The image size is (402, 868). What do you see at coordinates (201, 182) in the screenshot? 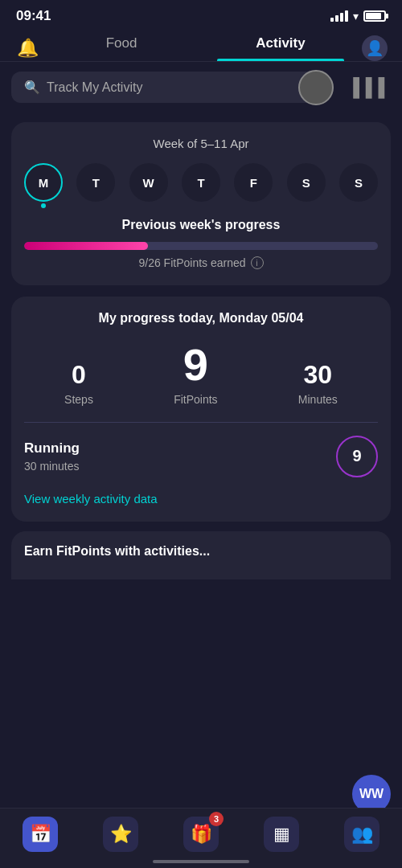
I see `day-thursday: T` at bounding box center [201, 182].